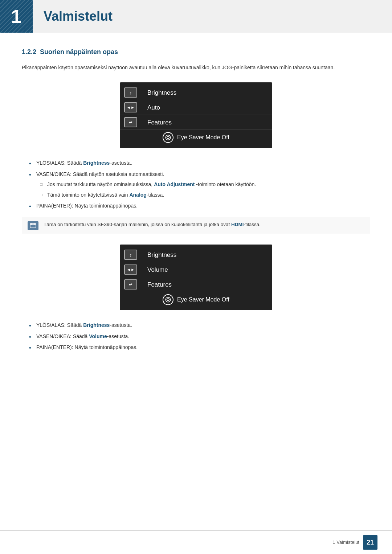 The width and height of the screenshot is (392, 554). I want to click on analog-bold: Analog, so click(138, 195).